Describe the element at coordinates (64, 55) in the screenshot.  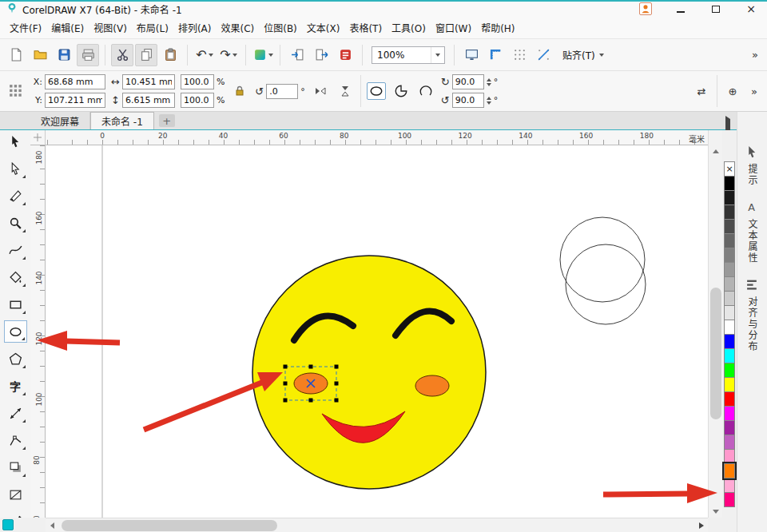
I see `save-button` at that location.